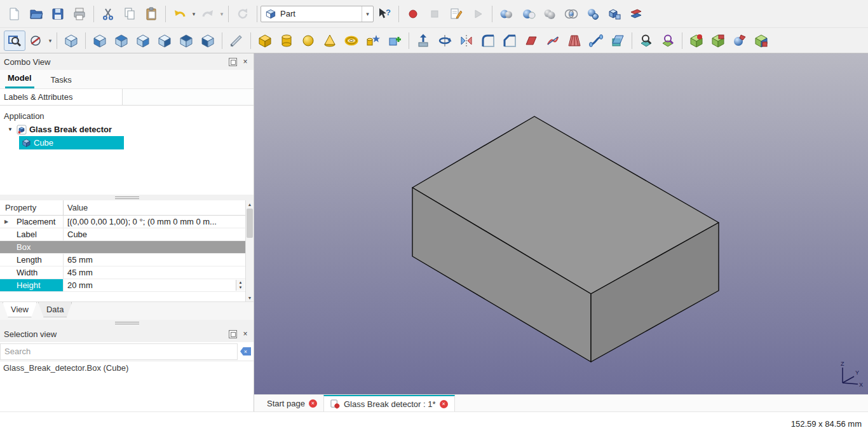  Describe the element at coordinates (646, 41) in the screenshot. I see `check-geometry-button` at that location.